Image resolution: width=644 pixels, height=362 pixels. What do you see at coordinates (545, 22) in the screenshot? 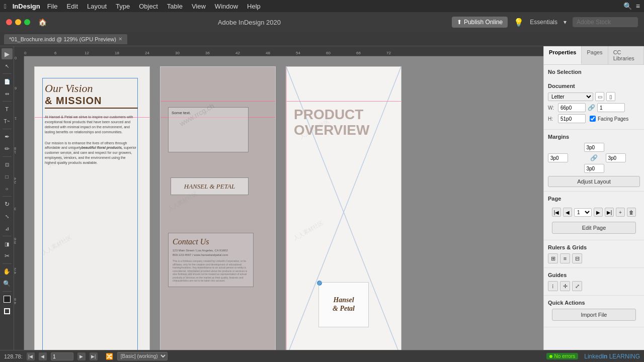
I see `titlebar-right: ⬆ Publish Online 💡 Essentials ▾` at bounding box center [545, 22].